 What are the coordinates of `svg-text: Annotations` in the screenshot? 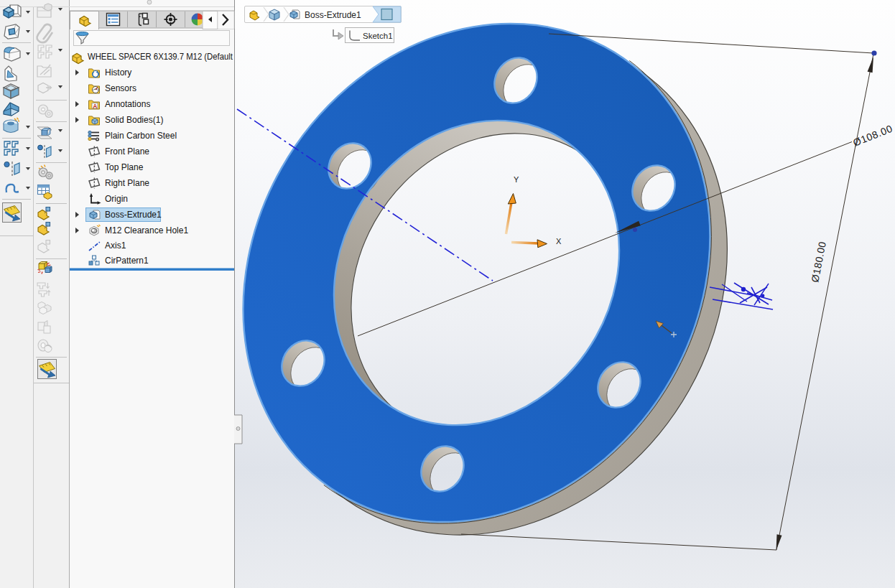 It's located at (128, 104).